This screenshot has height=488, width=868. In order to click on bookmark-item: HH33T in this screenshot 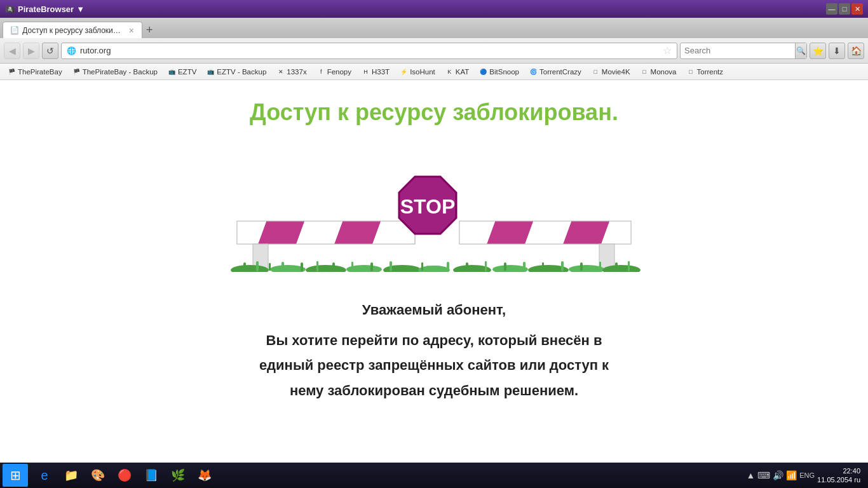, I will do `click(376, 71)`.